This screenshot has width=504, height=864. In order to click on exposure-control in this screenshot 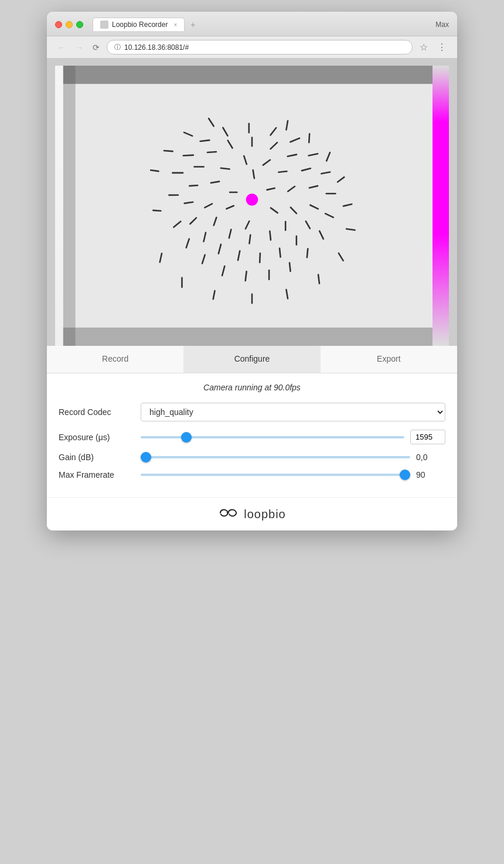, I will do `click(293, 437)`.